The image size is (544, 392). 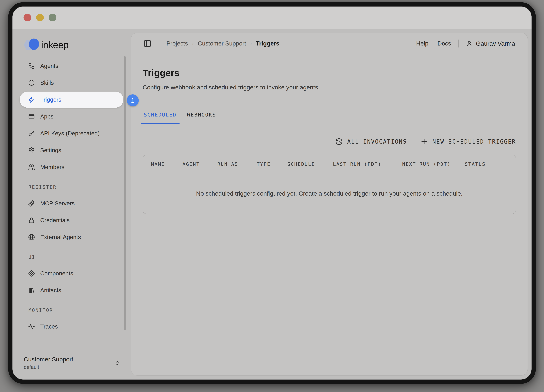 What do you see at coordinates (53, 18) in the screenshot?
I see `zoom-window-button` at bounding box center [53, 18].